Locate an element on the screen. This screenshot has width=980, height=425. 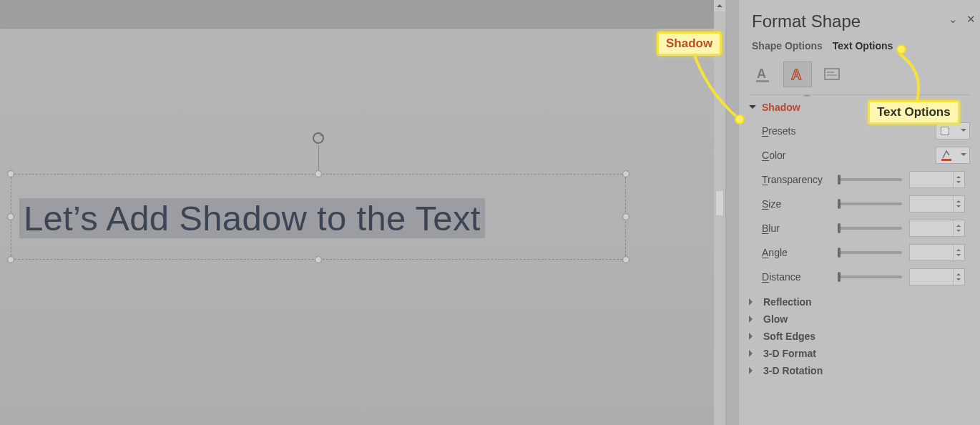
pane-options-icon: ⌄ is located at coordinates (953, 19).